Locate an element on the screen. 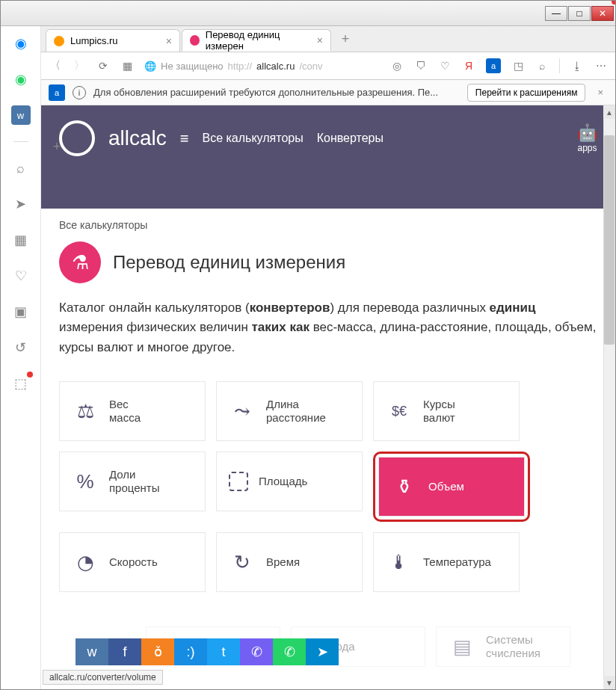  share-ok-icon: ǒ is located at coordinates (158, 652).